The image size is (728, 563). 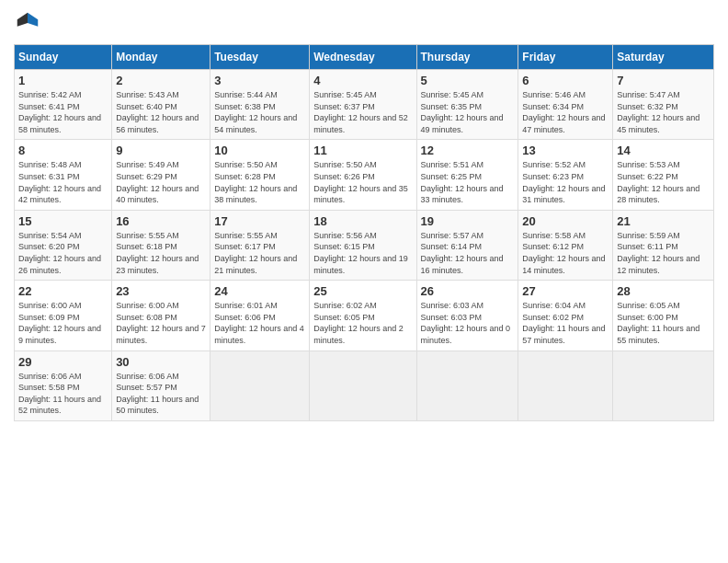 I want to click on weekday-header: Monday, so click(x=162, y=57).